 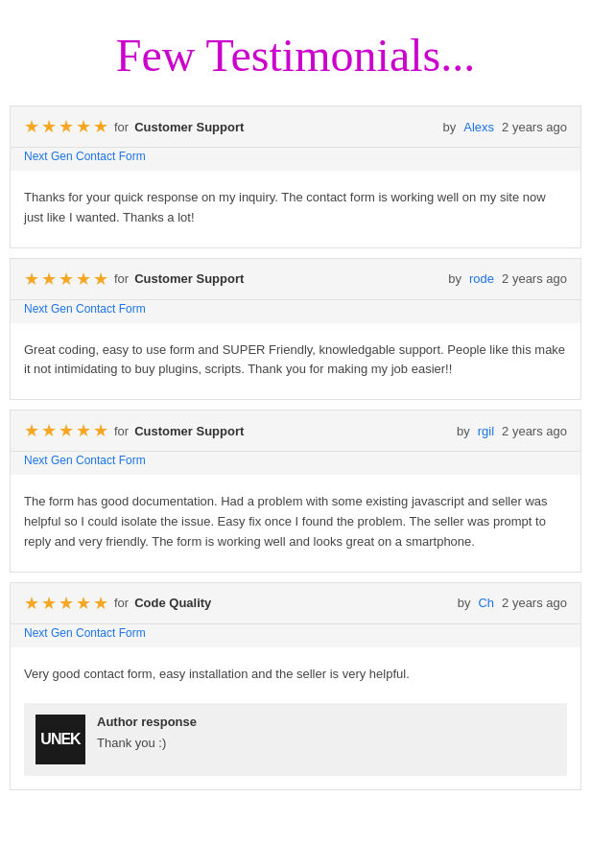 I want to click on review-header-right: by rgil 2 years ago, so click(x=512, y=432).